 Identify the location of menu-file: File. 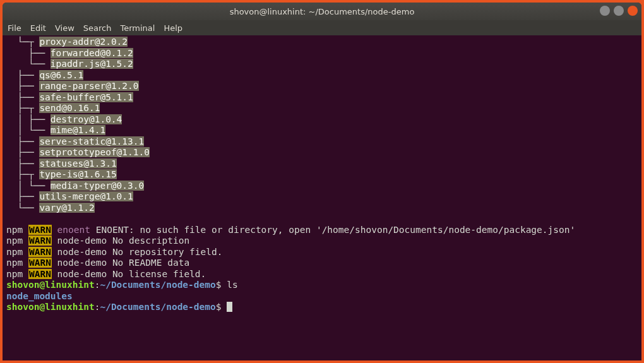
(15, 28).